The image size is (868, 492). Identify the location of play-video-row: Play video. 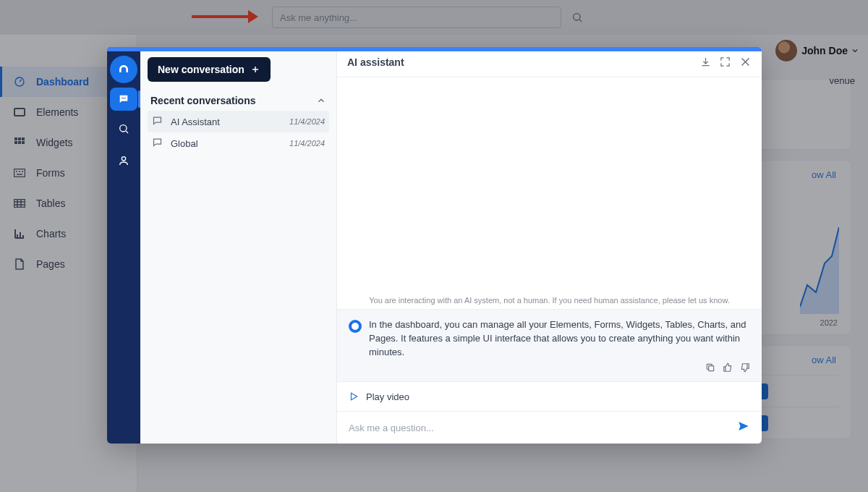
(550, 396).